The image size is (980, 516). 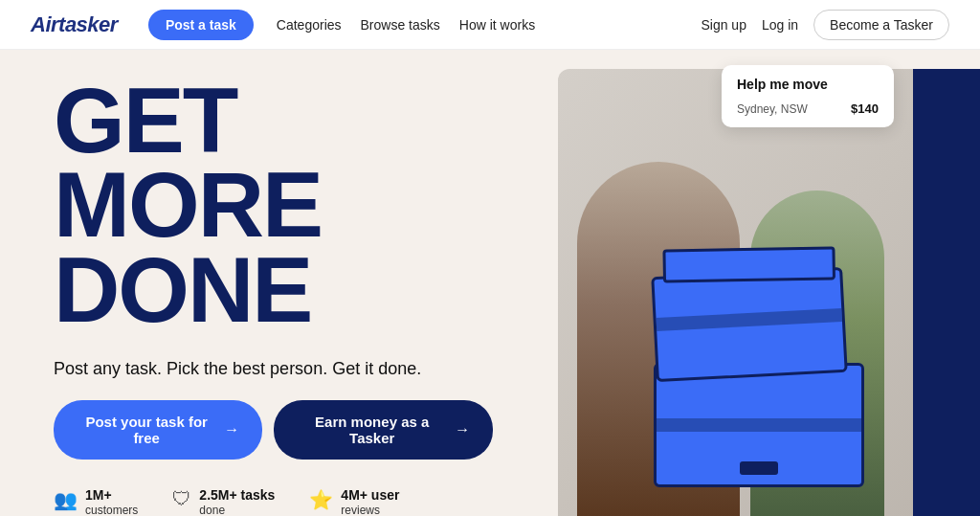 What do you see at coordinates (498, 25) in the screenshot?
I see `nav-how-it-works: How it works` at bounding box center [498, 25].